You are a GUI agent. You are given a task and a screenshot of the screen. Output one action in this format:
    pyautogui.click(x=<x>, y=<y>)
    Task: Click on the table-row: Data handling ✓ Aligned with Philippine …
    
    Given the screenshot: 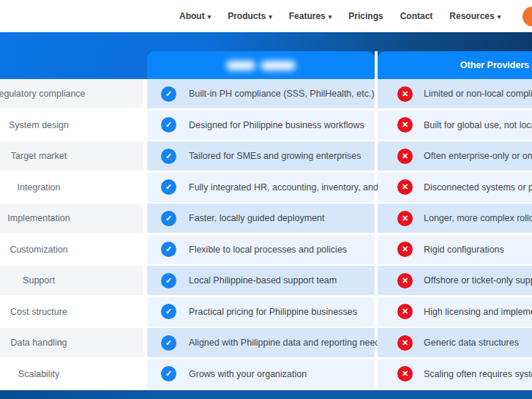 What is the action you would take?
    pyautogui.click(x=266, y=343)
    